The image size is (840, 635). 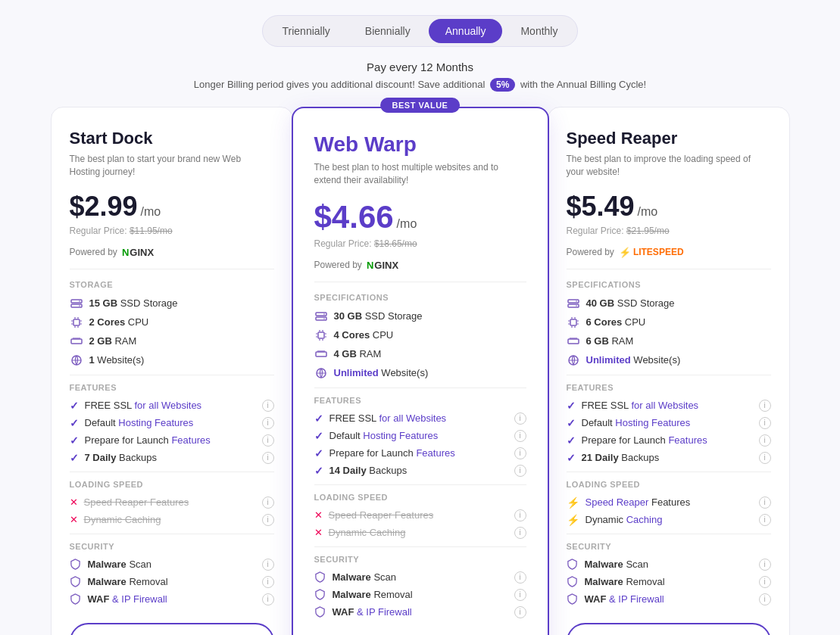 What do you see at coordinates (420, 612) in the screenshot?
I see `security-waf-web-warp: WAF & IP Firewall i` at bounding box center [420, 612].